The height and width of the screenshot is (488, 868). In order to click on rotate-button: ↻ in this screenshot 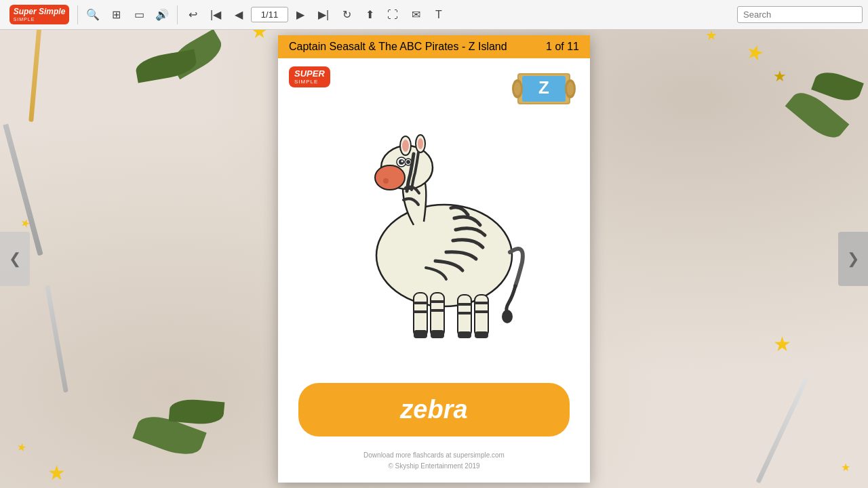, I will do `click(347, 15)`.